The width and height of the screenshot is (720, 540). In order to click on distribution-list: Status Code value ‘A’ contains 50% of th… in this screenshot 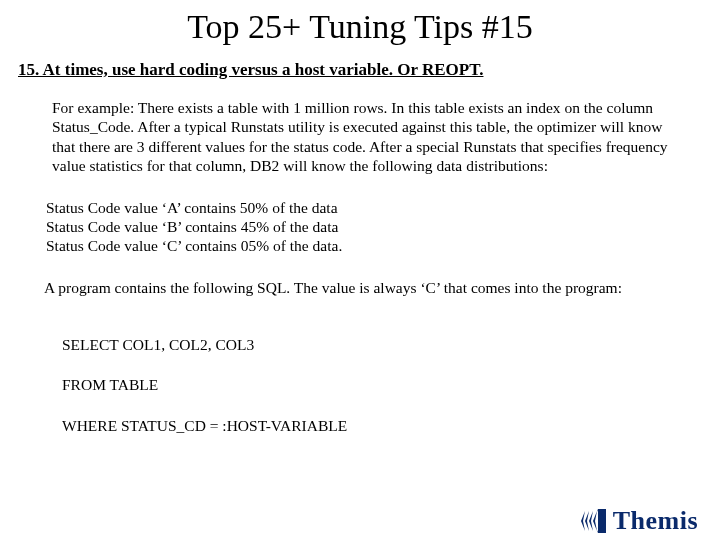, I will do `click(360, 227)`.